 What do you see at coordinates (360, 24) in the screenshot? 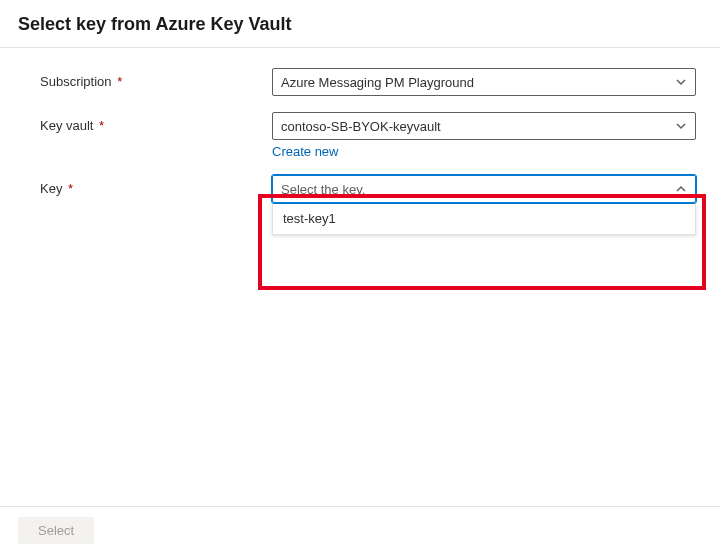
I see `panel-header: Select key from Azure Key Vault` at bounding box center [360, 24].